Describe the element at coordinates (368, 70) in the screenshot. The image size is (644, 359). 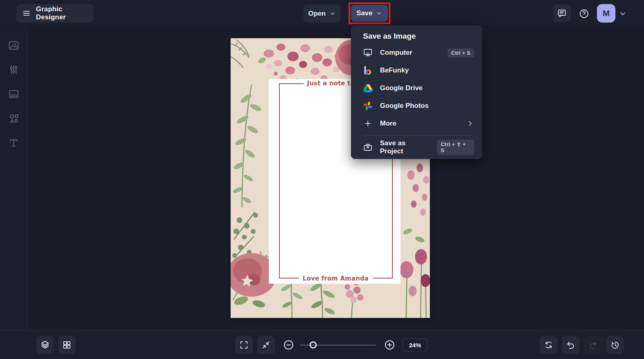
I see `befunky-icon` at that location.